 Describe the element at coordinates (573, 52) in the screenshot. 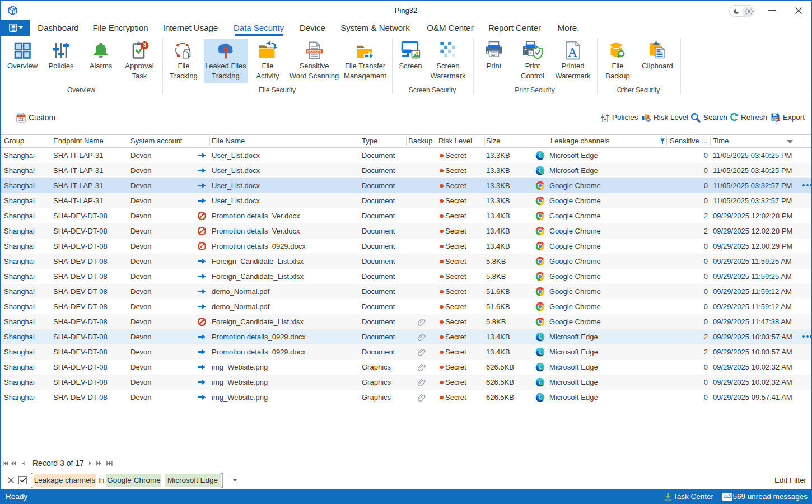

I see `svg-text: A` at that location.